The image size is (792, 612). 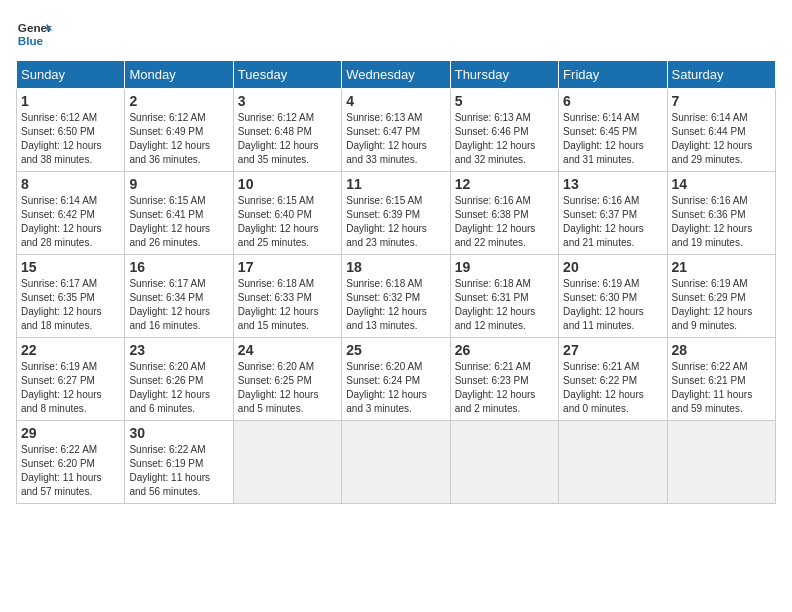 What do you see at coordinates (721, 296) in the screenshot?
I see `calendar-day-cell: 21 Sunrise: 6:19 AMSunset: 6:29 PMDaylig…` at bounding box center [721, 296].